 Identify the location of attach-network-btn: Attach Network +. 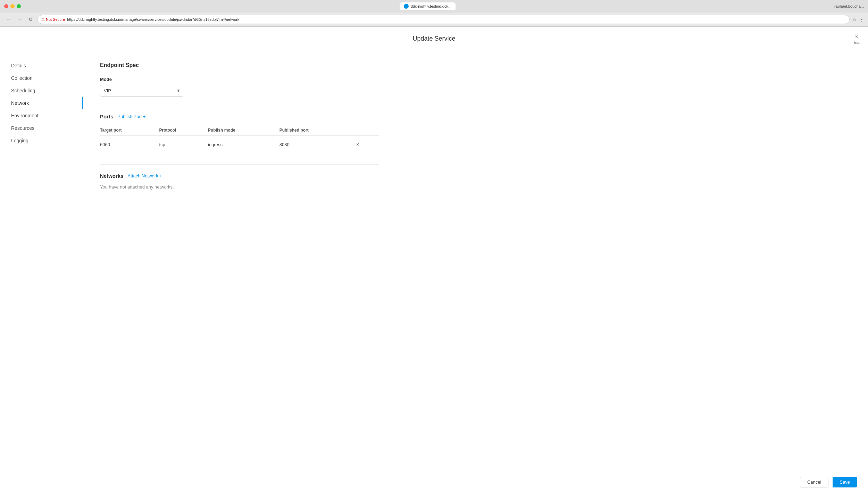
(145, 176).